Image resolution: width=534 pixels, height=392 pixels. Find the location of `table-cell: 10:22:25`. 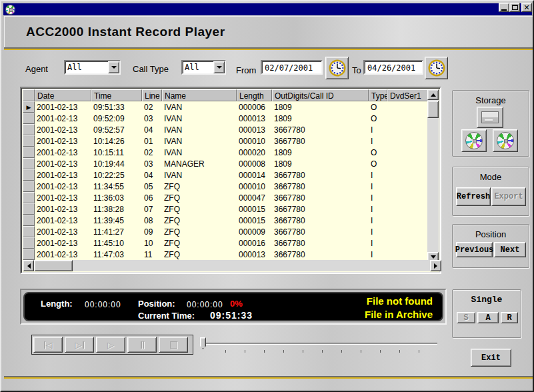

table-cell: 10:22:25 is located at coordinates (117, 175).